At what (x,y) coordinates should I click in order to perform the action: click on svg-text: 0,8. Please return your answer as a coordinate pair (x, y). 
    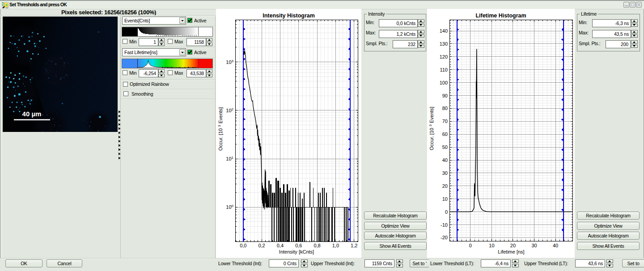
    Looking at the image, I should click on (317, 246).